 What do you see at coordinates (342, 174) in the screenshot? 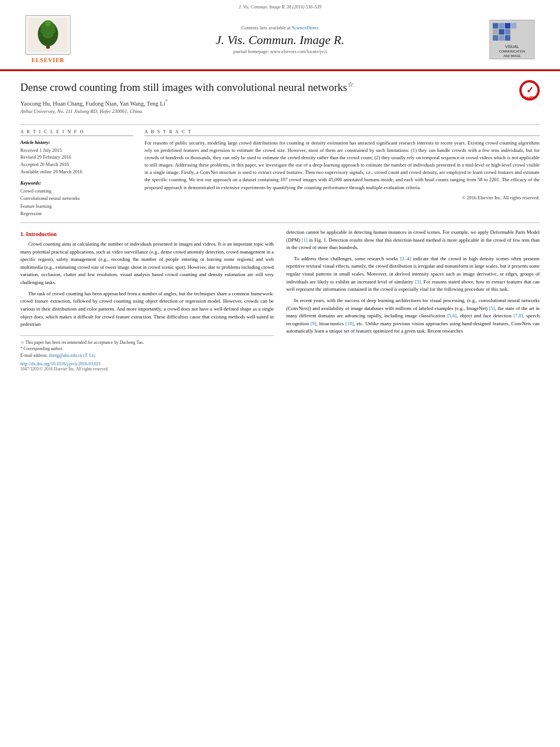
I see `abstract-col: A B S T R A C T For reasons of public se…` at bounding box center [342, 174].